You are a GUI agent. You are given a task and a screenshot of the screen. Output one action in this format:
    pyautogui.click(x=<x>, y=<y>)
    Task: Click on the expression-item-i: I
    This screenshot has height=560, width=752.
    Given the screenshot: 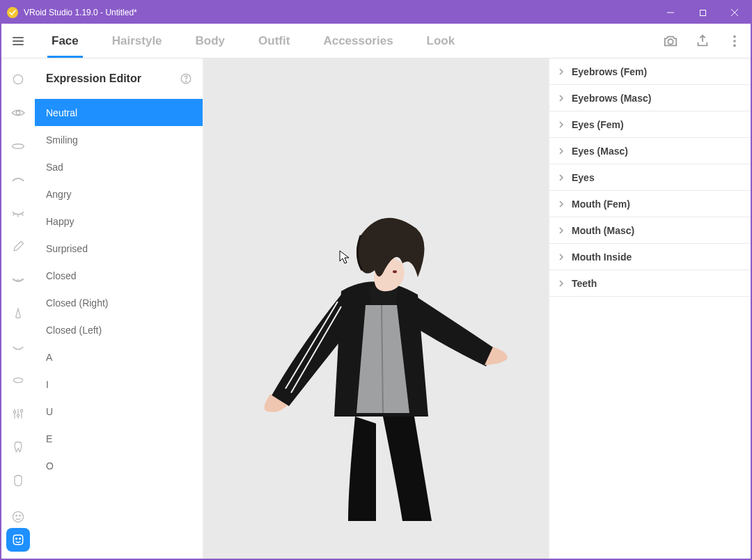 What is the action you would take?
    pyautogui.click(x=118, y=384)
    